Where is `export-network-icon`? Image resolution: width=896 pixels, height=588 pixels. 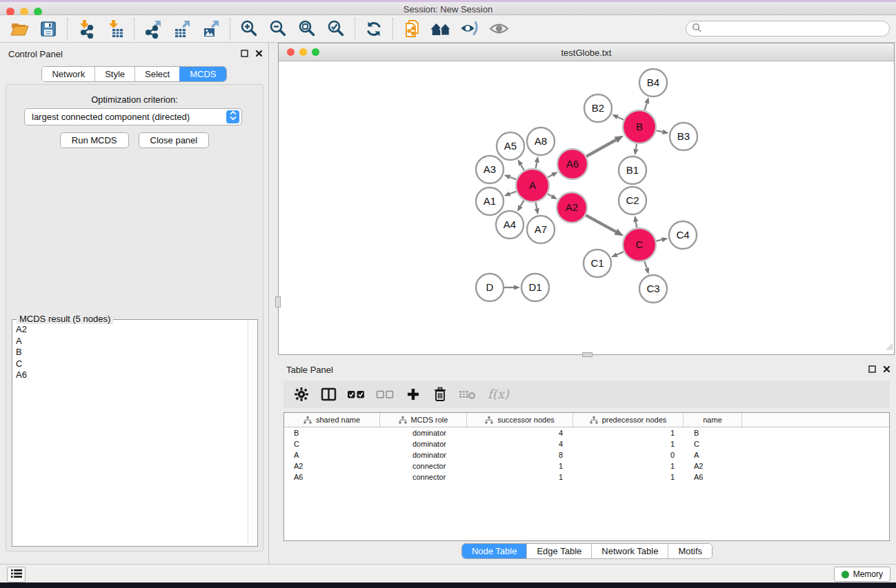 export-network-icon is located at coordinates (153, 29).